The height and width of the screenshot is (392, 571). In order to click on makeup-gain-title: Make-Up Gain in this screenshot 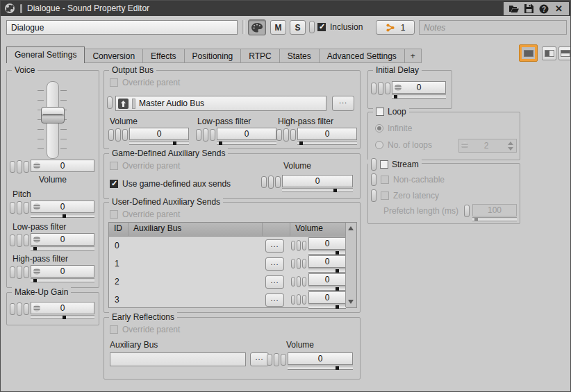, I will do `click(42, 292)`.